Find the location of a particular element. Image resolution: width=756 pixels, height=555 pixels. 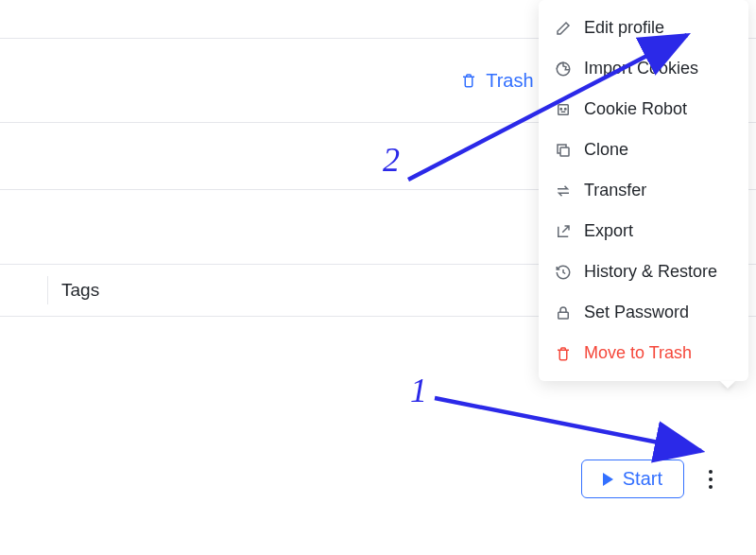

menu-item-label: History & Restore is located at coordinates (650, 272).